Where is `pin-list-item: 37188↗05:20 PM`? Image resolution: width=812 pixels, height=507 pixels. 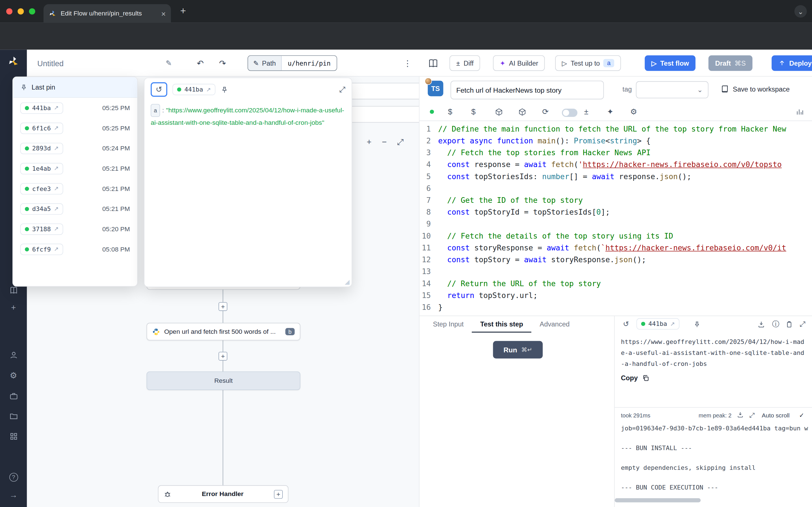 pin-list-item: 37188↗05:20 PM is located at coordinates (75, 229).